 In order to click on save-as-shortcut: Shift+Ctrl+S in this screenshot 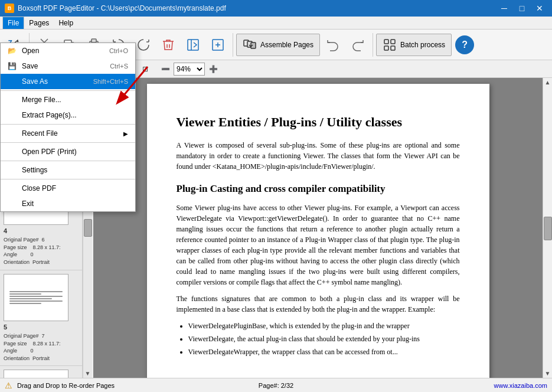, I will do `click(111, 81)`.